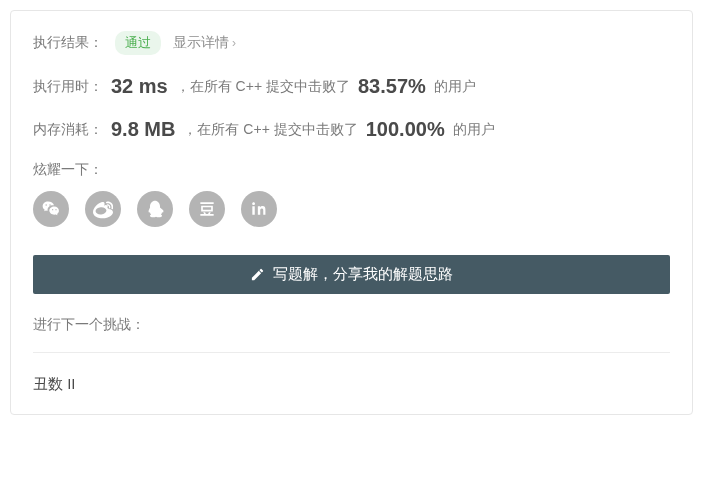 The width and height of the screenshot is (703, 500). I want to click on runtime-text-prefix: ，在所有 C++ 提交中击败了, so click(263, 87).